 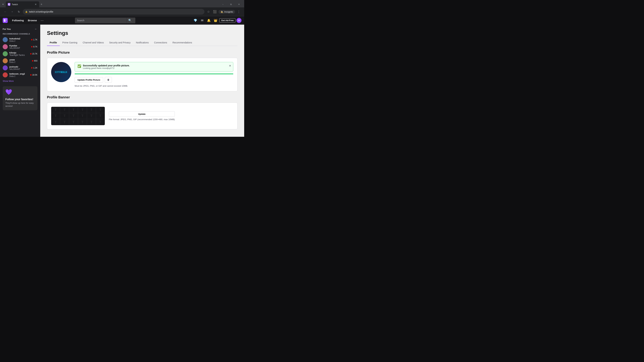 I want to click on channel-item-k3soju: k3soju Teamfight Tactics 15.7K, so click(x=20, y=54).